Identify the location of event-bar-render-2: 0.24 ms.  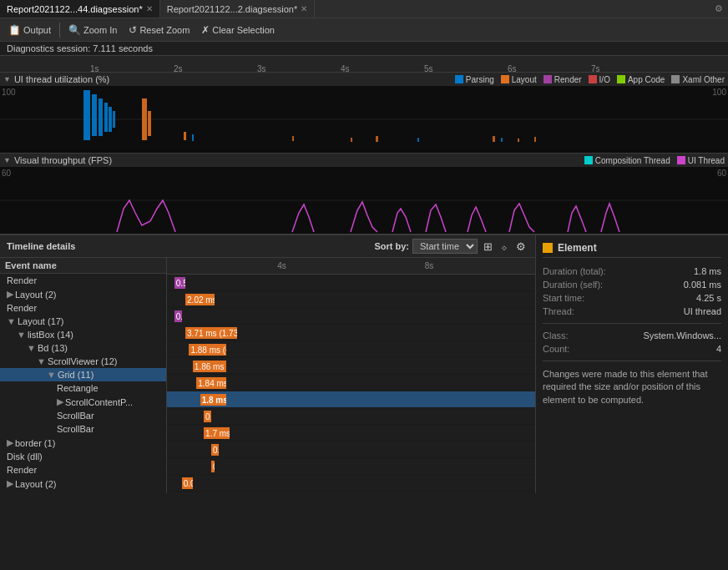
(179, 316).